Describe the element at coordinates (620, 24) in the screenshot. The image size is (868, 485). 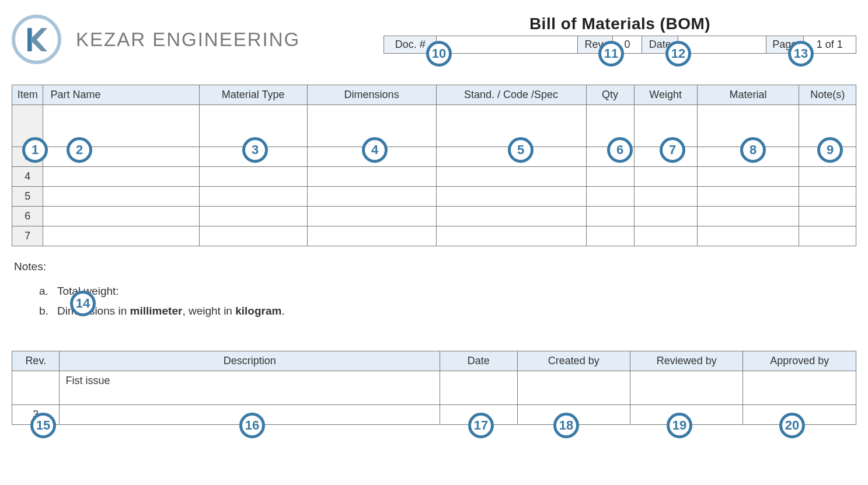
I see `document-title: Bill of Materials (BOM)` at that location.